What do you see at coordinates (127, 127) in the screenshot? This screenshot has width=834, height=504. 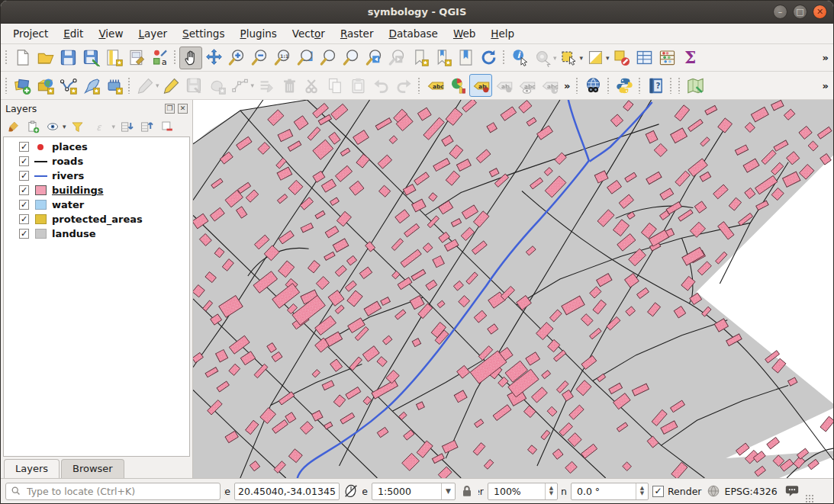 I see `expand-all-icon` at bounding box center [127, 127].